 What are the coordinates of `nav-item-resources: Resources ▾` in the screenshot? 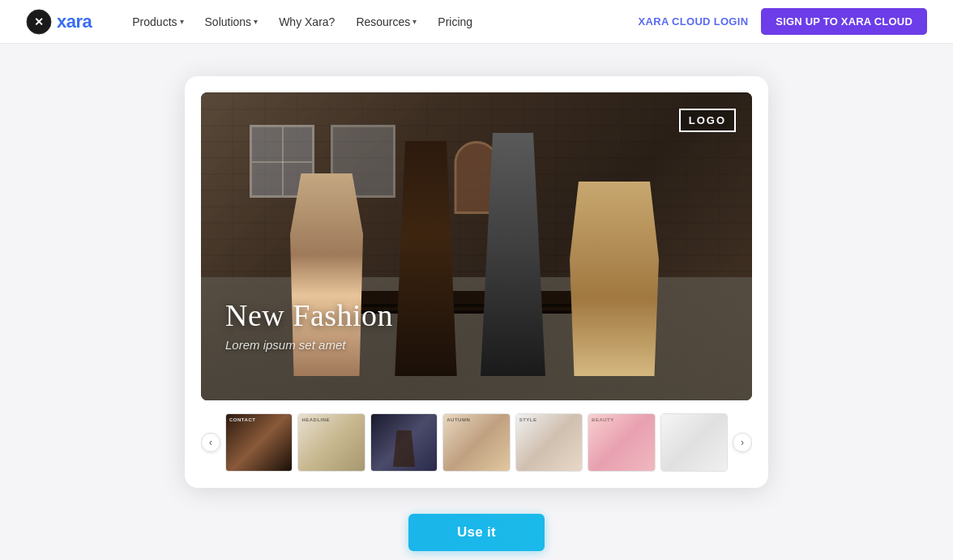 It's located at (386, 22).